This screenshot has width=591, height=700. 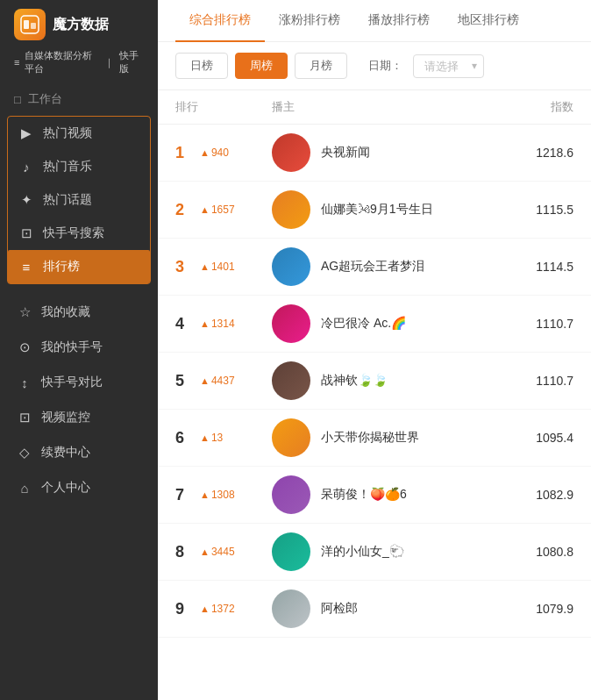 I want to click on search-ks-icon: ⊡, so click(x=26, y=233).